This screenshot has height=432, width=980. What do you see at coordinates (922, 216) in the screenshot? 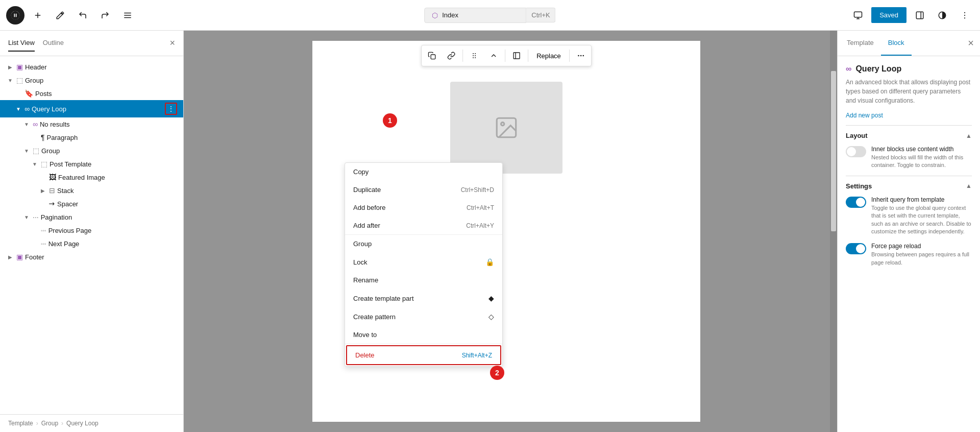
I see `inherit-query-text: Inherit query from template Toggle to us…` at bounding box center [922, 216].